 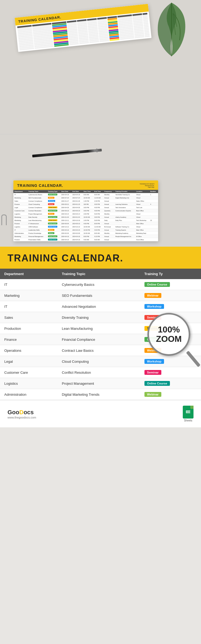 I want to click on zoom-cell-topic: Contract Law Basics, so click(x=99, y=351).